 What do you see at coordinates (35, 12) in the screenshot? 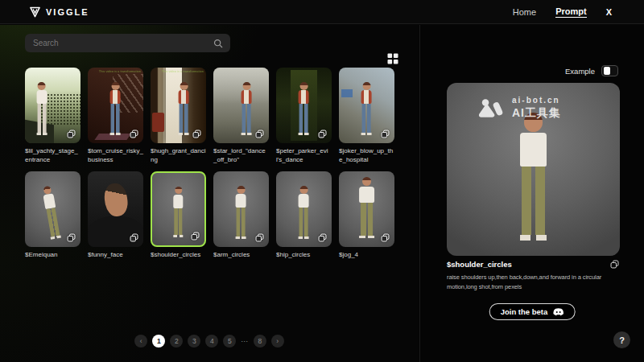
I see `viggle-v-icon` at bounding box center [35, 12].